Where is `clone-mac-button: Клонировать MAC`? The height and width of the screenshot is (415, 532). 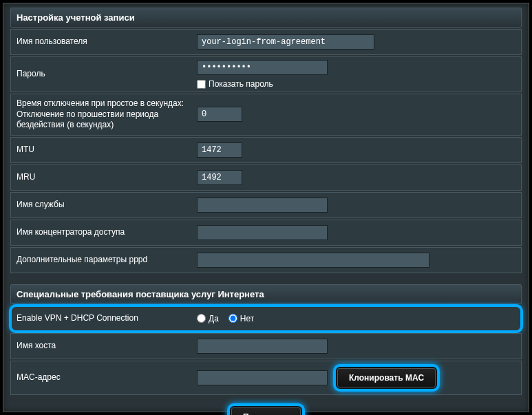
clone-mac-button: Клонировать MAC is located at coordinates (387, 378).